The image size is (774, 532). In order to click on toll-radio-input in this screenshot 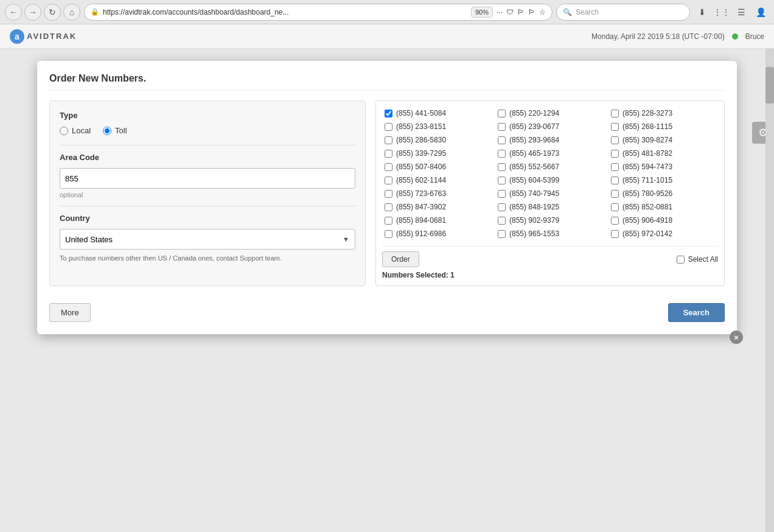, I will do `click(107, 131)`.